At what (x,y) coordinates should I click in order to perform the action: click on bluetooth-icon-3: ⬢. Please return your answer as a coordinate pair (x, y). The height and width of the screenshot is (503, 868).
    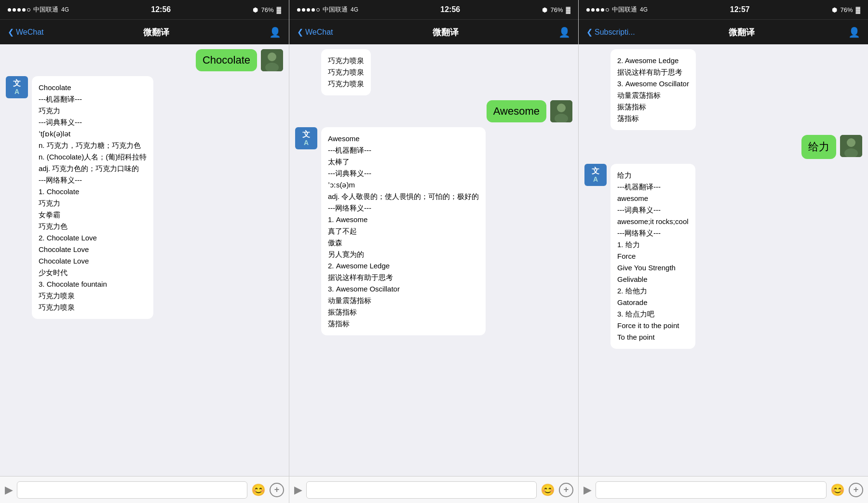
    Looking at the image, I should click on (834, 10).